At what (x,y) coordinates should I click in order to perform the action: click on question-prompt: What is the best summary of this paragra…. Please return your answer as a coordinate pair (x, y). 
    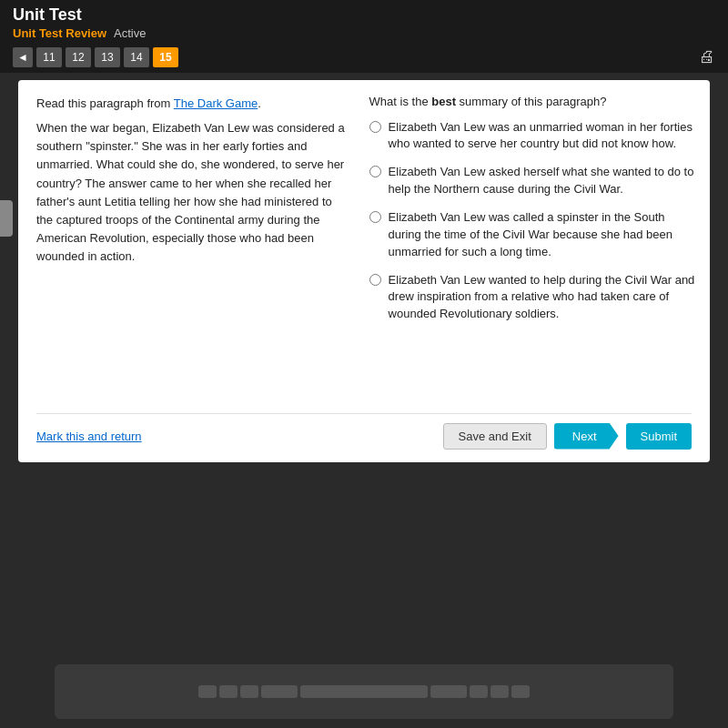
    Looking at the image, I should click on (533, 102).